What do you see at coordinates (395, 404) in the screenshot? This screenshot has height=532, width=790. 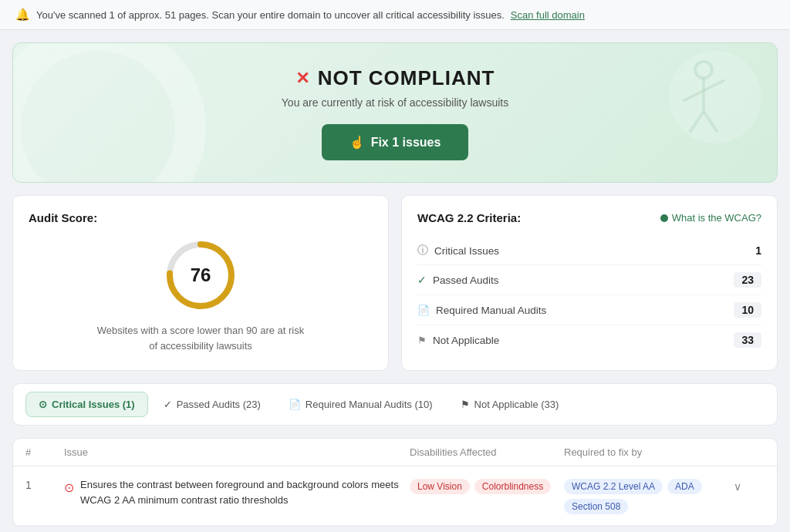 I see `tabs-row: ⊙ Critical Issues (1) ✓ Passed Audits (2…` at bounding box center [395, 404].